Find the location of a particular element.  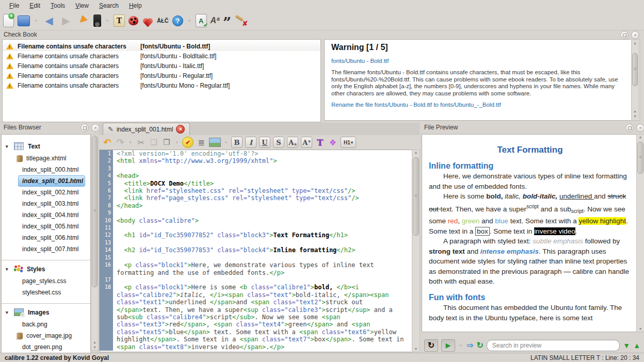

preview-scrollbar: ▲ ▼ is located at coordinates (640, 233).